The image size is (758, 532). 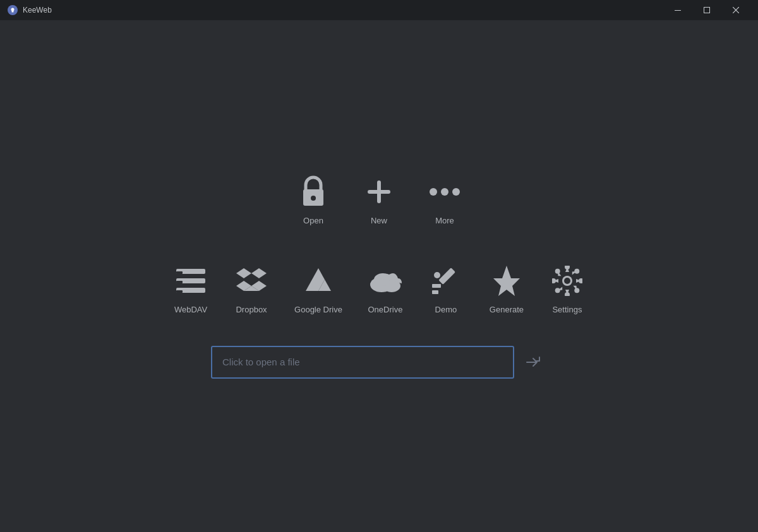 I want to click on webdav-action: WebDAV, so click(x=191, y=289).